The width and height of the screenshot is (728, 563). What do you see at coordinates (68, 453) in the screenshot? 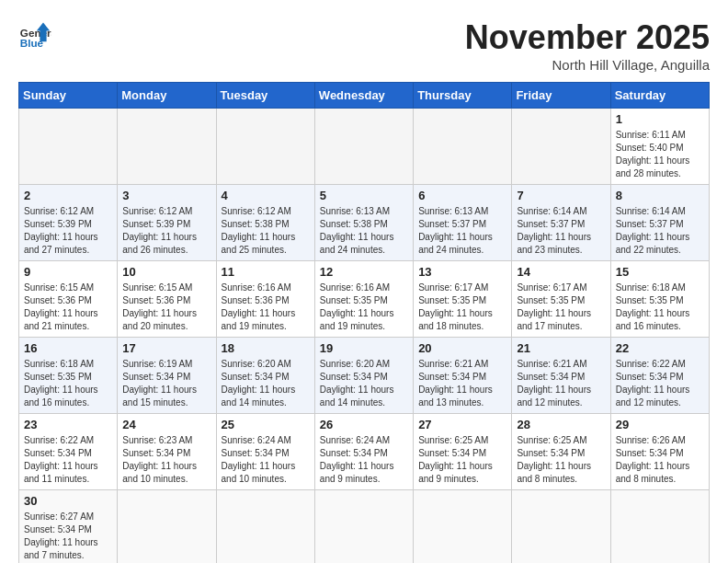
I see `calendar-cell: 23Sunrise: 6:22 AMSunset: 5:34 PMDayligh…` at bounding box center [68, 453].